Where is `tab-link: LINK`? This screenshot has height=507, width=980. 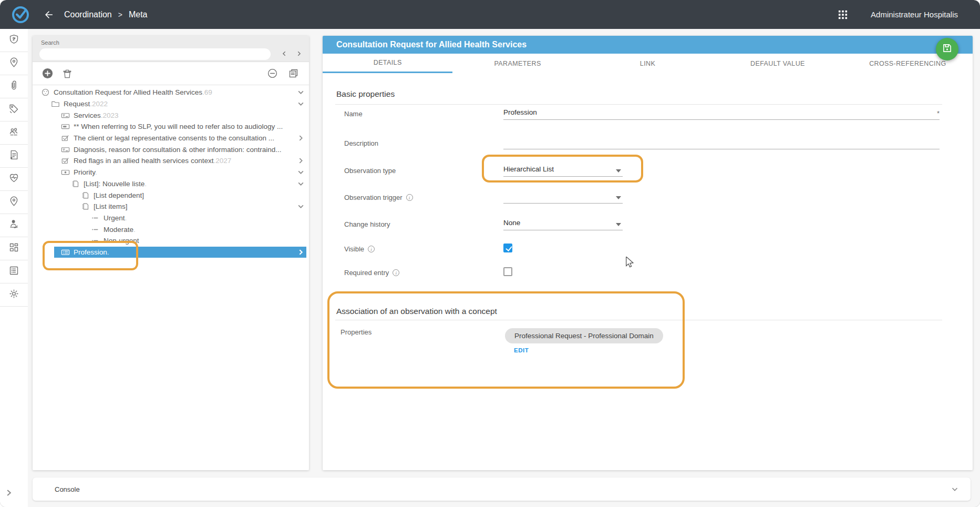 tab-link: LINK is located at coordinates (647, 63).